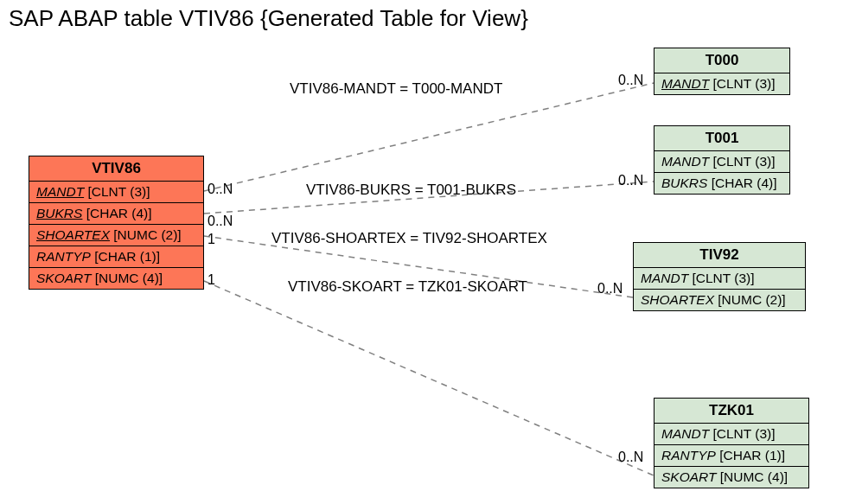 The width and height of the screenshot is (862, 504). I want to click on entity-header: T000, so click(722, 61).